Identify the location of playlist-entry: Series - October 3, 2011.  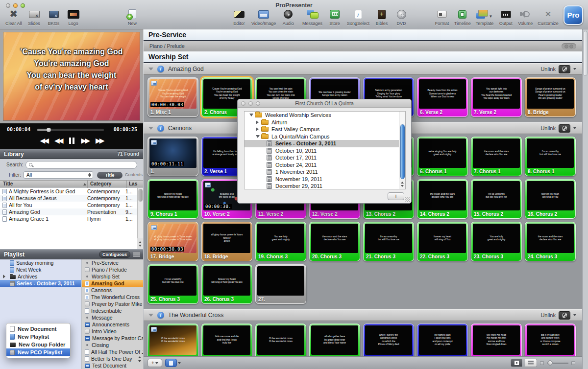
(40, 283).